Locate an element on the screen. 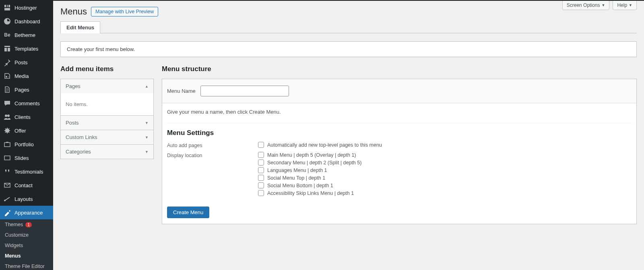 The image size is (644, 270). add-menu-items-heading: Add menu items is located at coordinates (107, 69).